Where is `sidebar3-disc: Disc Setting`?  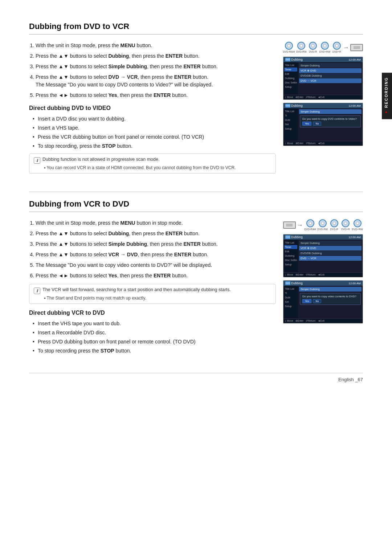
sidebar3-disc: Disc Setting is located at coordinates (291, 260).